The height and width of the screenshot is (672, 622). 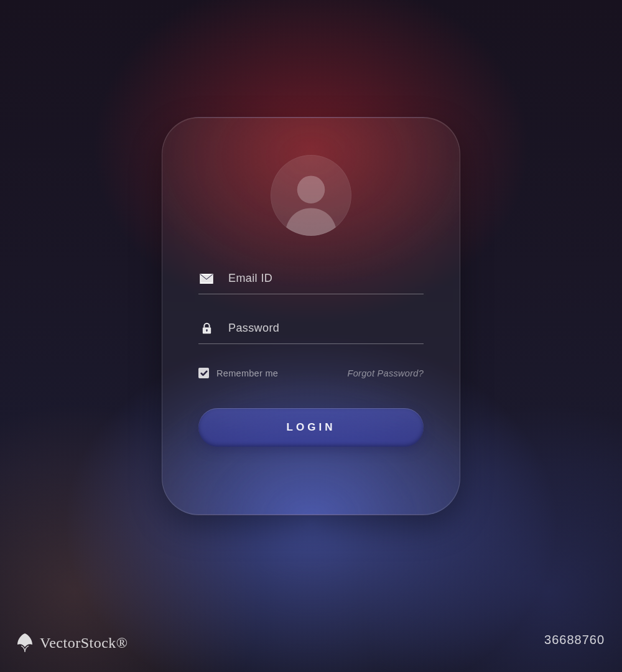 What do you see at coordinates (26, 643) in the screenshot?
I see `plume-icon` at bounding box center [26, 643].